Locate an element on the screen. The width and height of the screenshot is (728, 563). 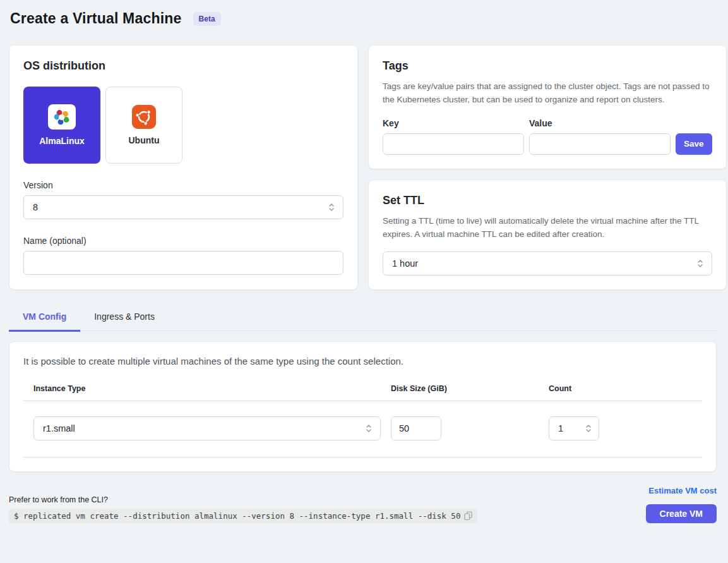
tag-key-label: Key is located at coordinates (456, 123).